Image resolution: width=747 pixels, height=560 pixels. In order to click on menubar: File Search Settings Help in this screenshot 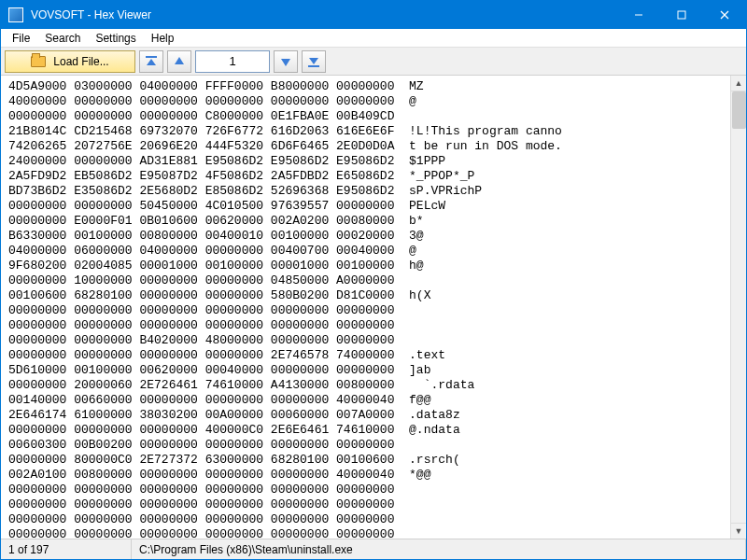, I will do `click(374, 38)`.